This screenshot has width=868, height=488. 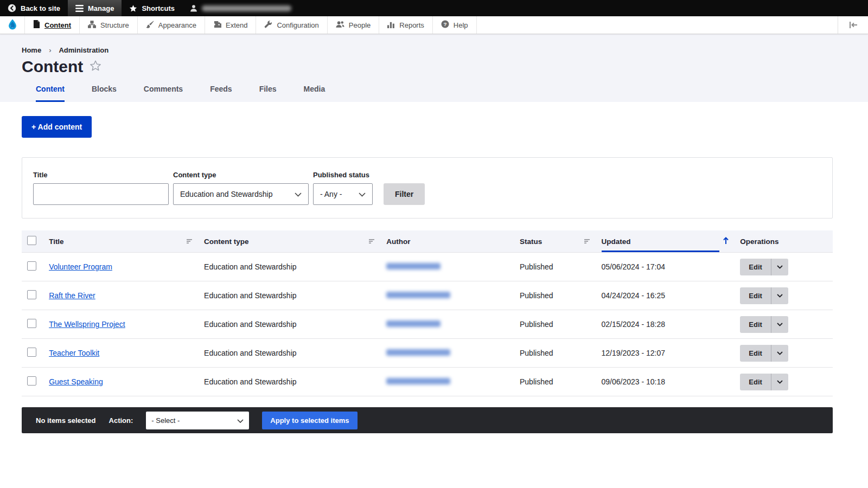 What do you see at coordinates (163, 93) in the screenshot?
I see `tab-comments: Comments` at bounding box center [163, 93].